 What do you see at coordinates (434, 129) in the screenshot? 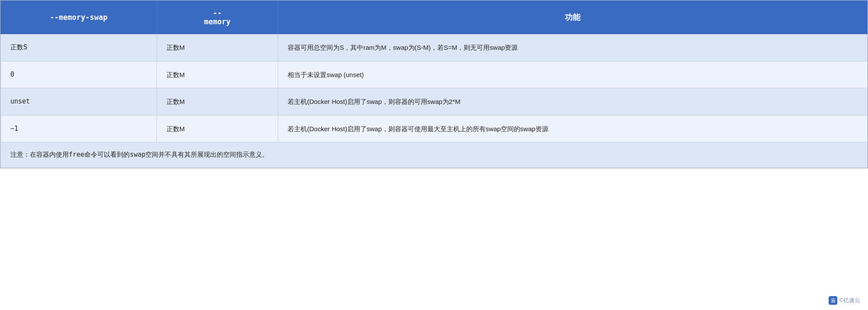
I see `table-row: −1 正数M 若主机(Docker Host)启用了swap，则容器可使用最大至…` at bounding box center [434, 129].